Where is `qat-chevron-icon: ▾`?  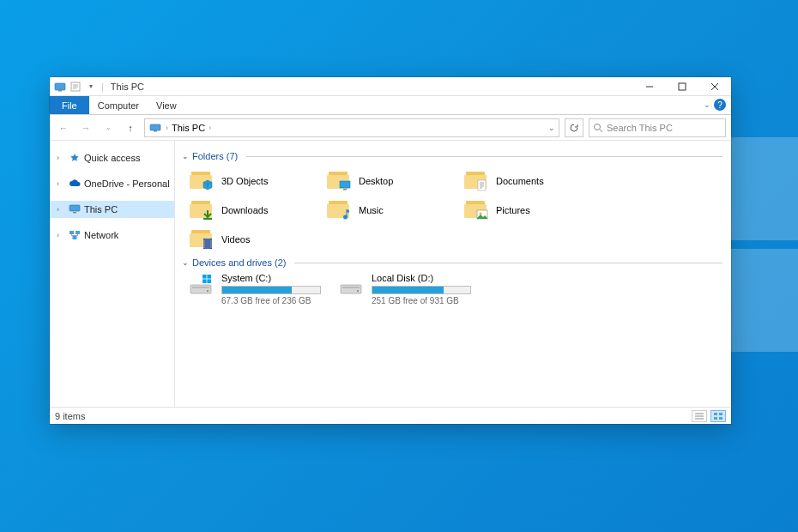 qat-chevron-icon: ▾ is located at coordinates (91, 87).